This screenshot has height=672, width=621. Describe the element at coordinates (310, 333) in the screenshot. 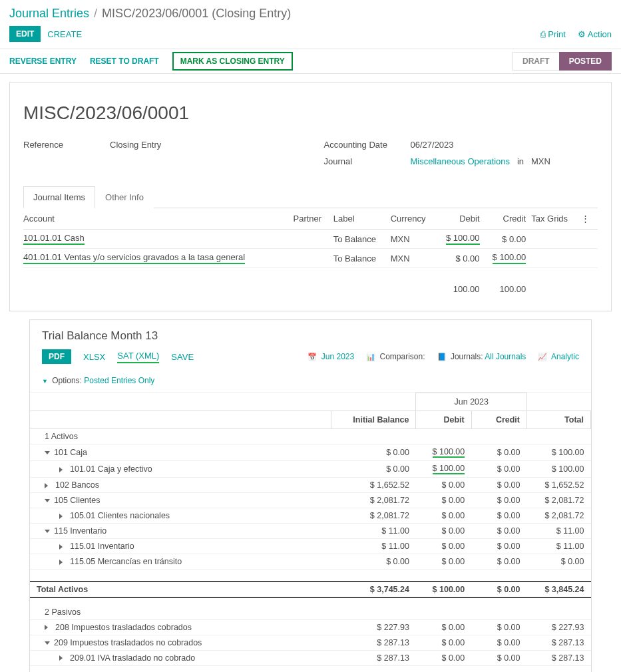

I see `trial-balance-title: Trial Balance Month 13` at that location.